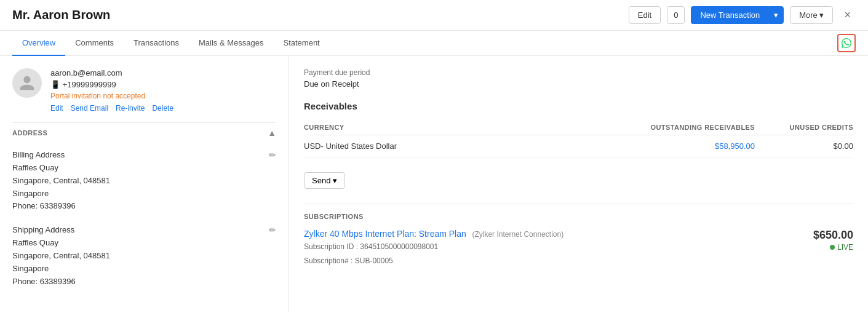  What do you see at coordinates (144, 256) in the screenshot?
I see `shipping-line2: Singapore, Central, 048581` at bounding box center [144, 256].